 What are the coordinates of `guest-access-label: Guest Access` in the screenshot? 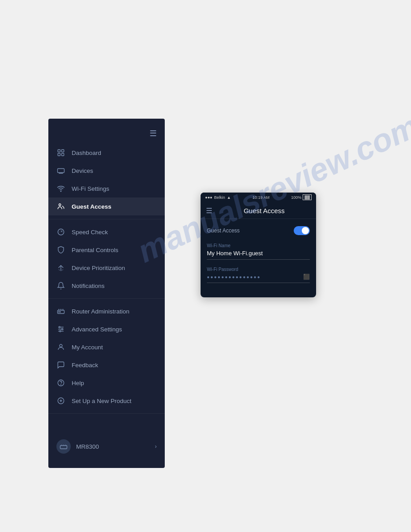 It's located at (223, 231).